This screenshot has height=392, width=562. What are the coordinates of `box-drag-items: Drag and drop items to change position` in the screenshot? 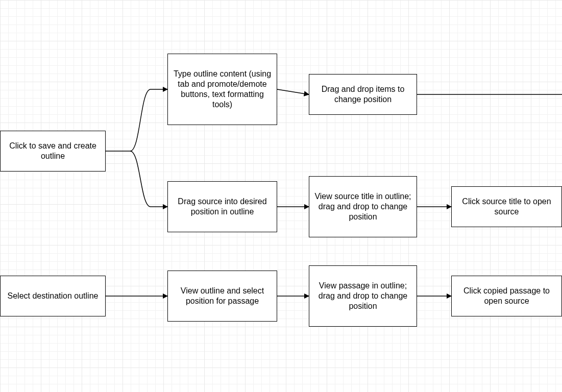 It's located at (363, 94).